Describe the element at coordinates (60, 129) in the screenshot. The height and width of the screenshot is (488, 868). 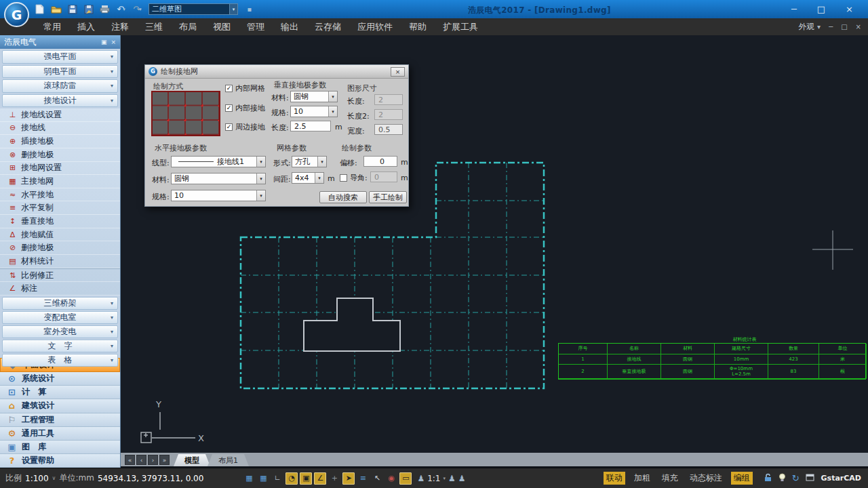
I see `tool-ground-line: ⊖接地线` at that location.